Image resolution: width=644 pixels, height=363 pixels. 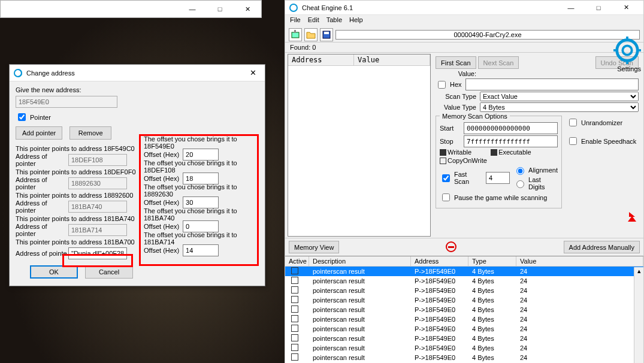 I want to click on copyonwrite-tristate: CopyOnWrite, so click(x=464, y=161).